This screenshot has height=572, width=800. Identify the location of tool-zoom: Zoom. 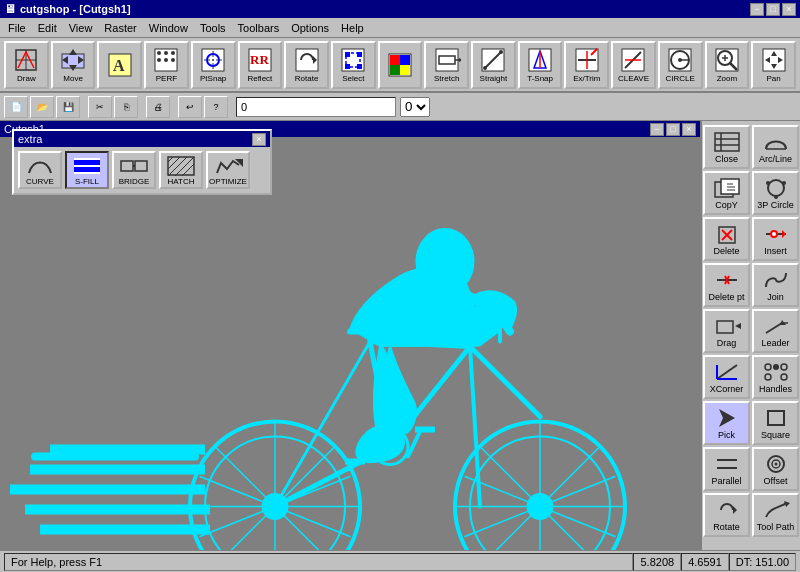
(728, 65).